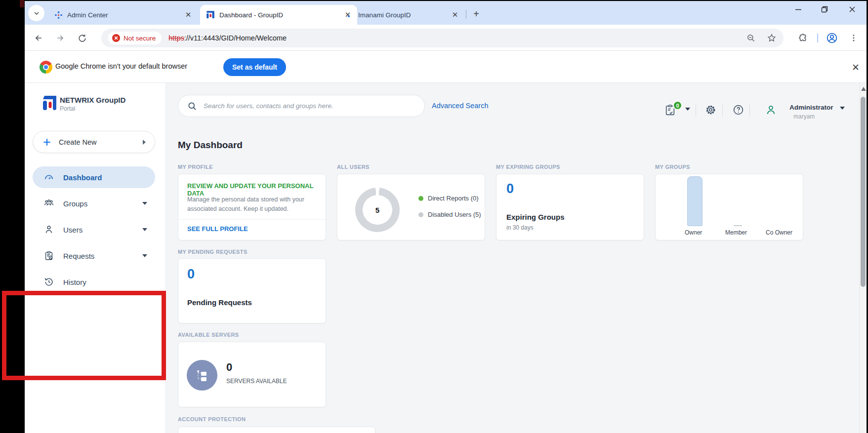 This screenshot has width=868, height=433. Describe the element at coordinates (208, 335) in the screenshot. I see `section-label-available-servers: AVAILABLE SERVERS` at that location.